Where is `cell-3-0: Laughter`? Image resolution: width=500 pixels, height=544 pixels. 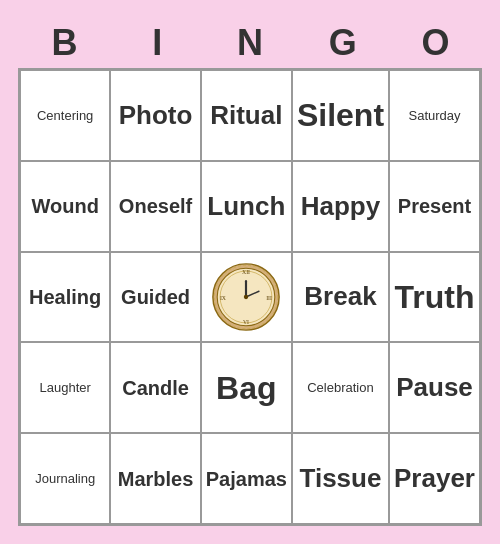
cell-3-0: Laughter is located at coordinates (65, 388).